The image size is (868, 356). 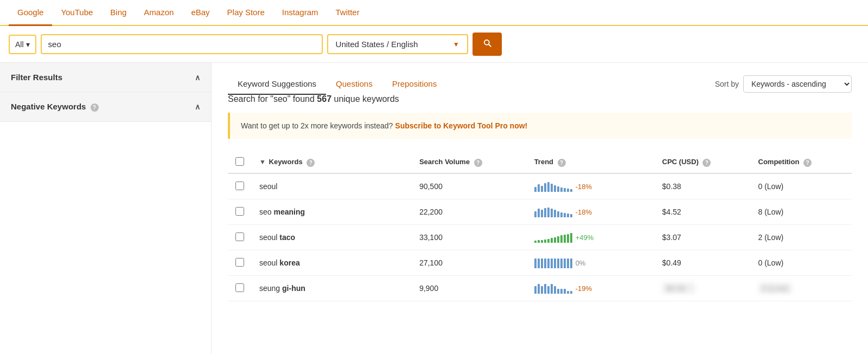 What do you see at coordinates (469, 263) in the screenshot?
I see `search-volume-cell: 27,100` at bounding box center [469, 263].